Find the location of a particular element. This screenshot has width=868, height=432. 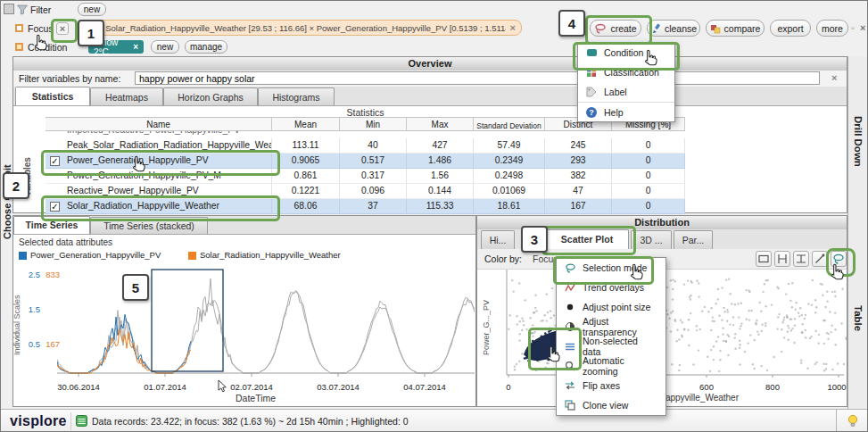

menu-item-non-selected-data: Non-selected data is located at coordinates (611, 346).